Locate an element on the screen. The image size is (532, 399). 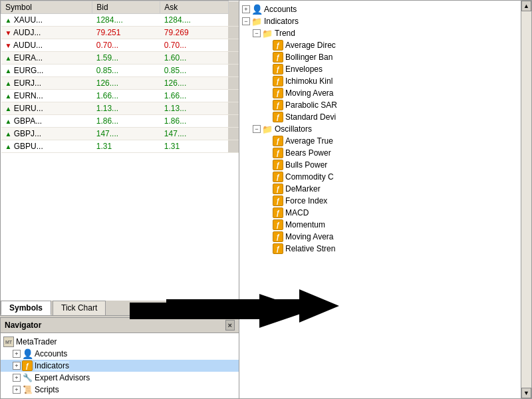
navigator-item-metatrader: MTMetaTrader is located at coordinates (120, 342).